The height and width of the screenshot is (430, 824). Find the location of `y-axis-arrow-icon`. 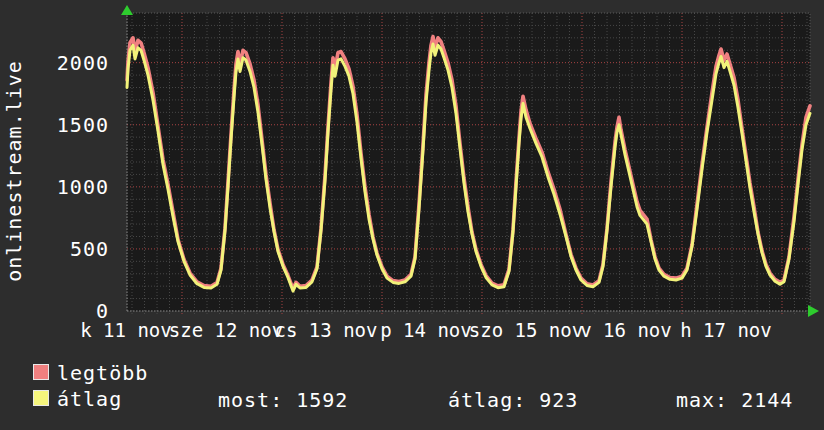

y-axis-arrow-icon is located at coordinates (127, 10).